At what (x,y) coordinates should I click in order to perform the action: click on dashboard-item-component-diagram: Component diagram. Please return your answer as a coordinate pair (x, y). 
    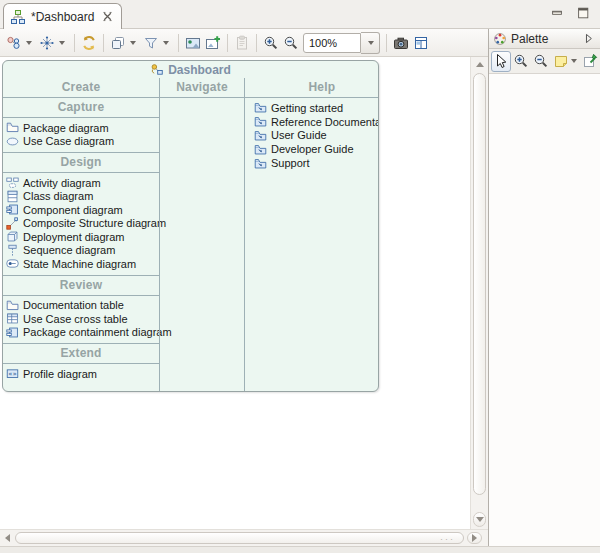
    Looking at the image, I should click on (81, 210).